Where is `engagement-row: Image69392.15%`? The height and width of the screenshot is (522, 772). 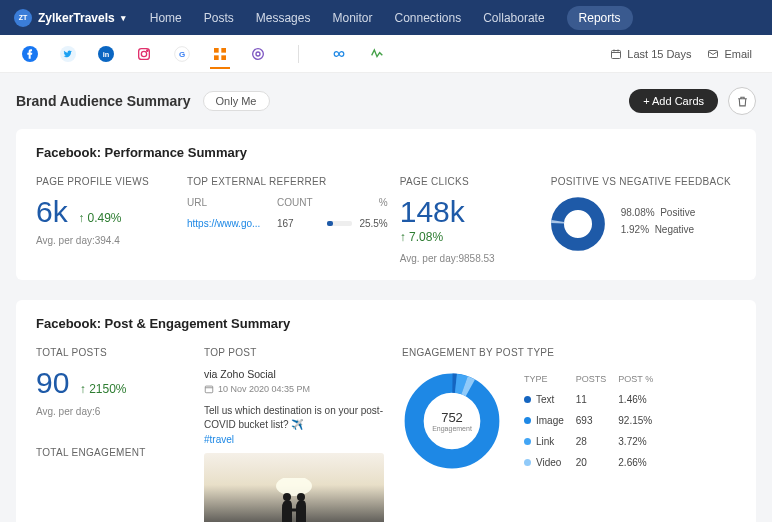
engagement-row: Image69392.15% is located at coordinates (594, 420).